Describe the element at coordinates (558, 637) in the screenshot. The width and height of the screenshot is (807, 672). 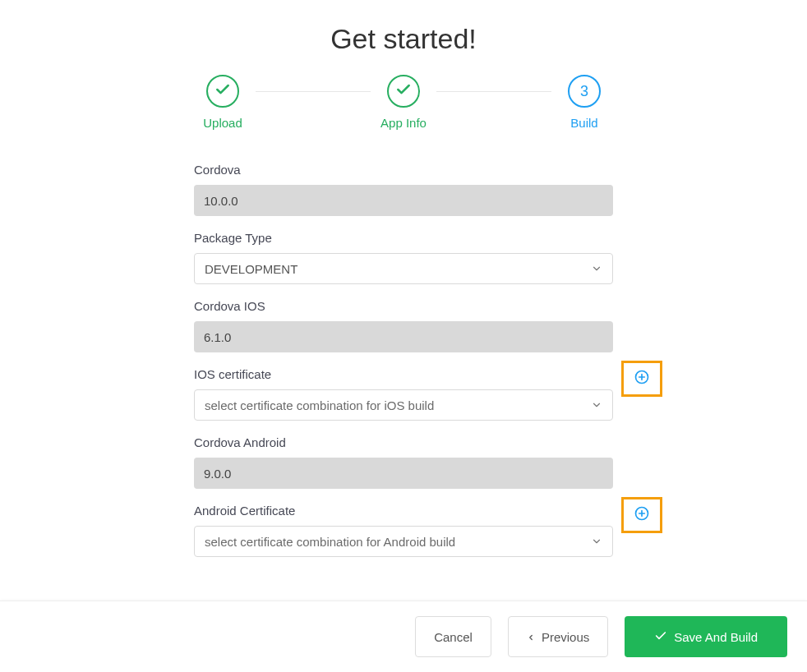
I see `previous-button: Previous` at that location.